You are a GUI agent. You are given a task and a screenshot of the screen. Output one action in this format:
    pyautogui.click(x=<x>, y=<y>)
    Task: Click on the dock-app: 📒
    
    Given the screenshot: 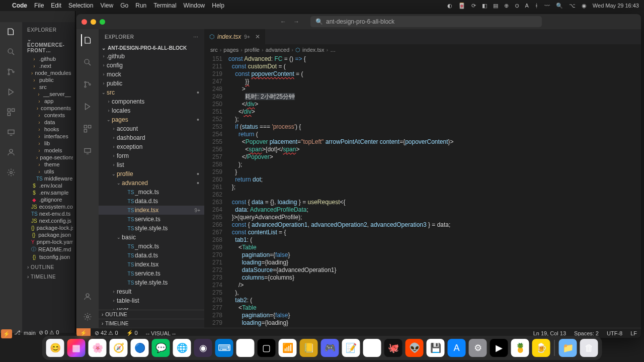 What is the action you would take?
    pyautogui.click(x=309, y=348)
    